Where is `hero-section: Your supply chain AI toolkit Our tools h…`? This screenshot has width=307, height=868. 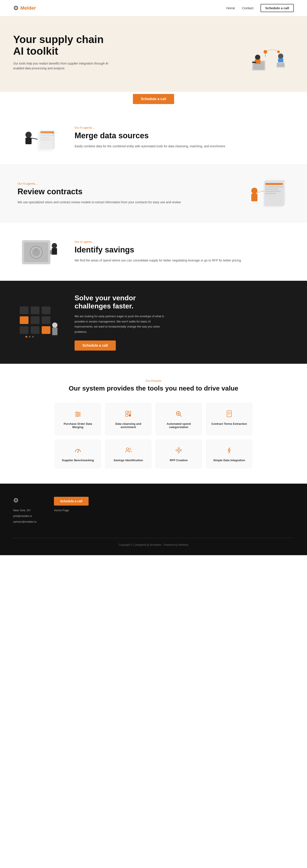 hero-section: Your supply chain AI toolkit Our tools h… is located at coordinates (154, 54).